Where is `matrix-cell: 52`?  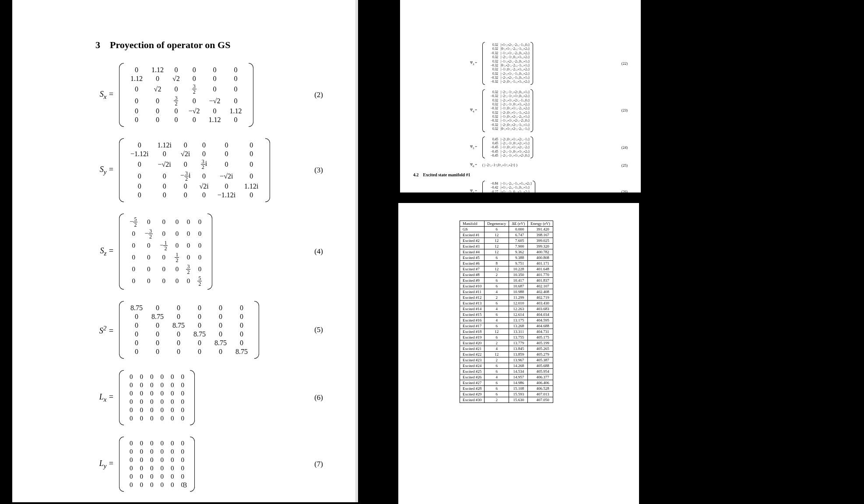 matrix-cell: 52 is located at coordinates (200, 281).